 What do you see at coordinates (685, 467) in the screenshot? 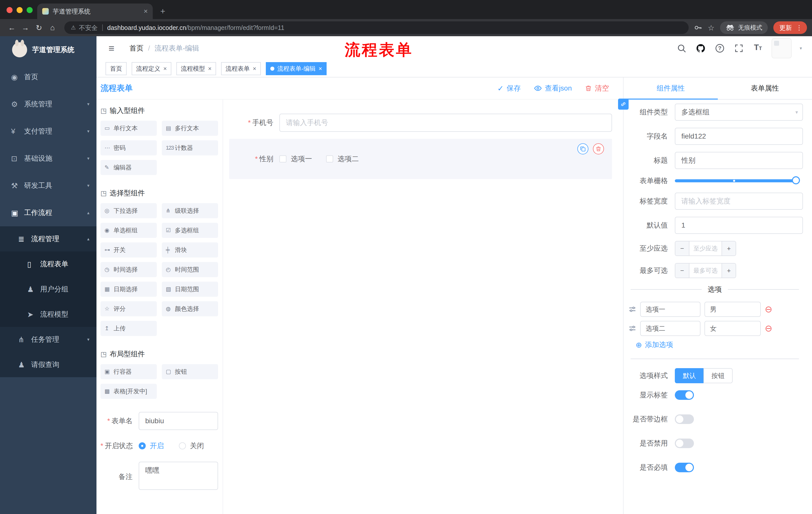
I see `required-toggle` at bounding box center [685, 467].